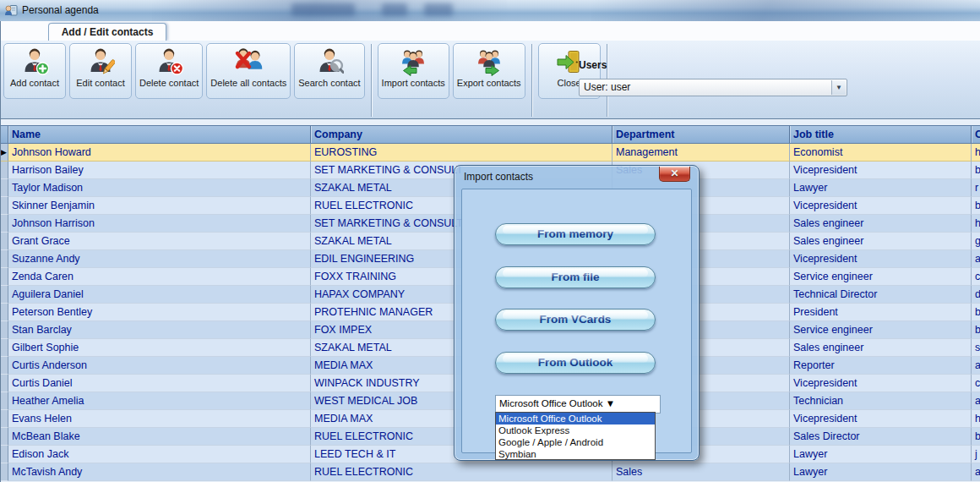  I want to click on delete-all-contacts-button: Delete all contacts, so click(248, 71).